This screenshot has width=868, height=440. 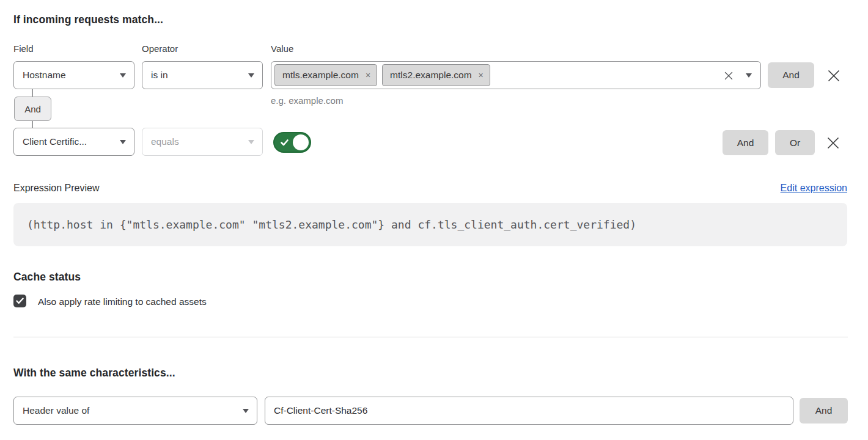 I want to click on delete-condition-icon-row2, so click(x=833, y=143).